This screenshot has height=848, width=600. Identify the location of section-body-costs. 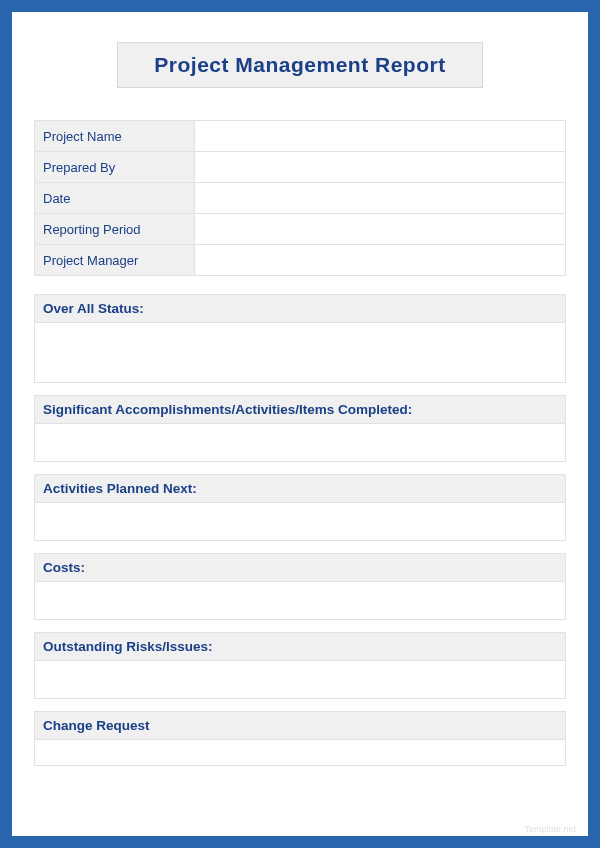
(300, 601).